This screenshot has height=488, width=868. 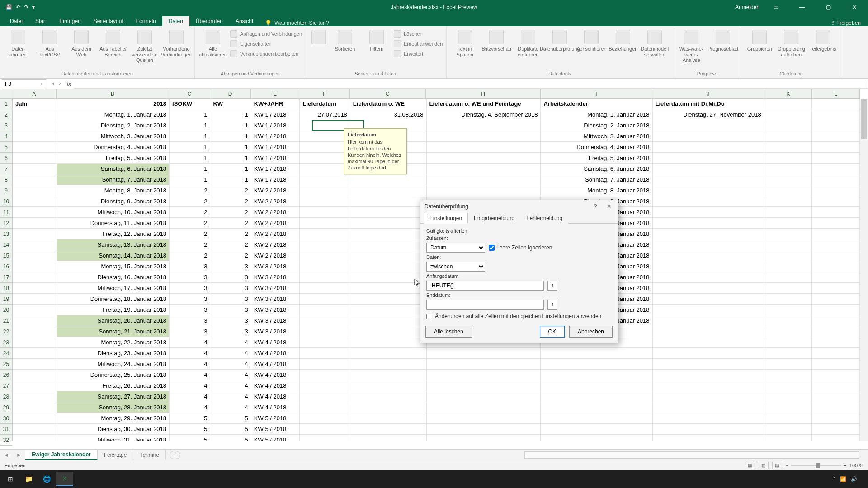 I want to click on cell-A7, so click(x=35, y=169).